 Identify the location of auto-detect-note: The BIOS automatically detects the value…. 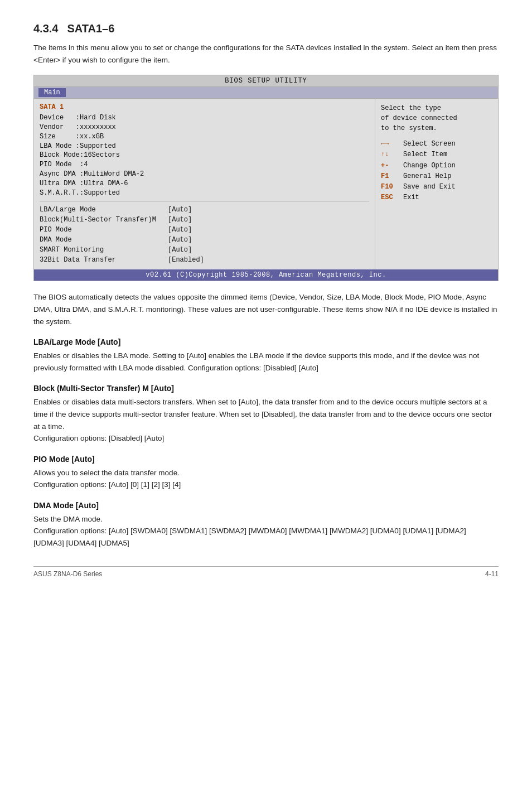
(266, 309).